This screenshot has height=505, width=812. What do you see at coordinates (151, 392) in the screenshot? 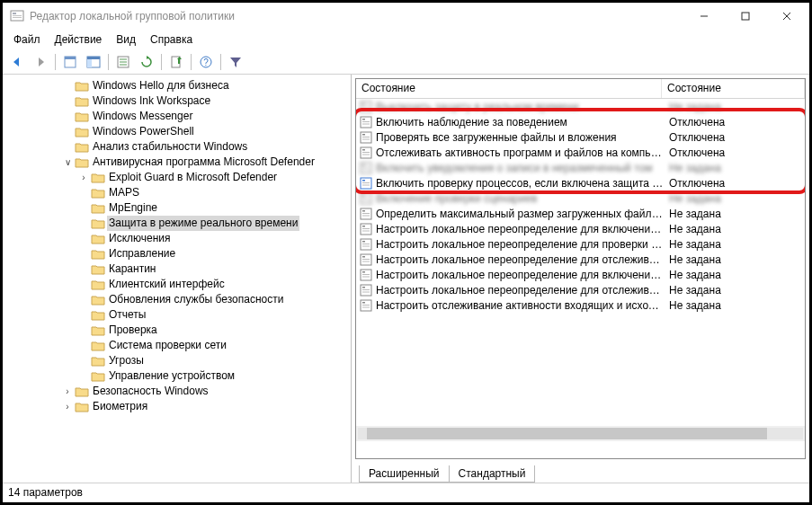
I see `tree-item-label: Безопасность Windows` at bounding box center [151, 392].